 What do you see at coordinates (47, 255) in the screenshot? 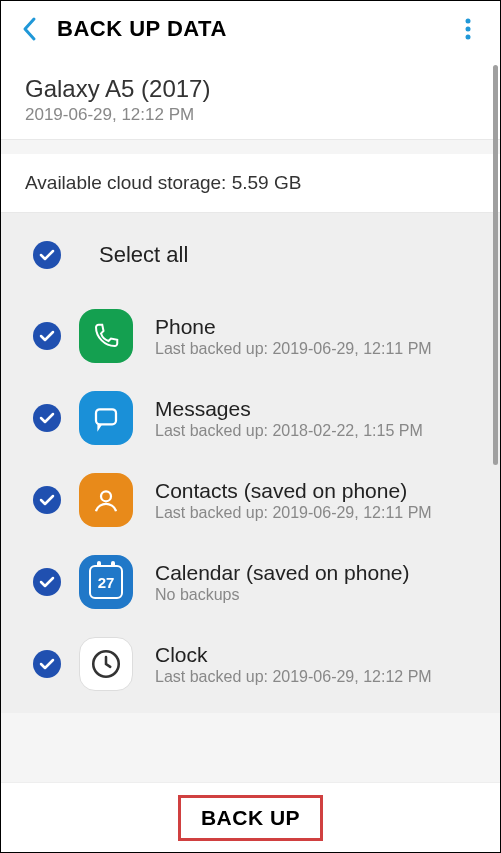
I see `select-all-checkbox` at bounding box center [47, 255].